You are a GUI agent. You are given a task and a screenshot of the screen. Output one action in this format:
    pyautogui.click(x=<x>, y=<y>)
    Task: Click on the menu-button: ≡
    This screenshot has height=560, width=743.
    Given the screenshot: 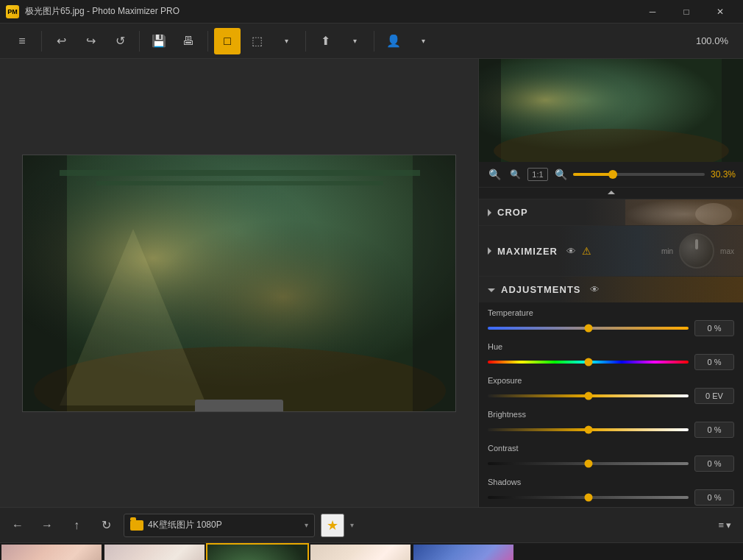 What is the action you would take?
    pyautogui.click(x=22, y=41)
    